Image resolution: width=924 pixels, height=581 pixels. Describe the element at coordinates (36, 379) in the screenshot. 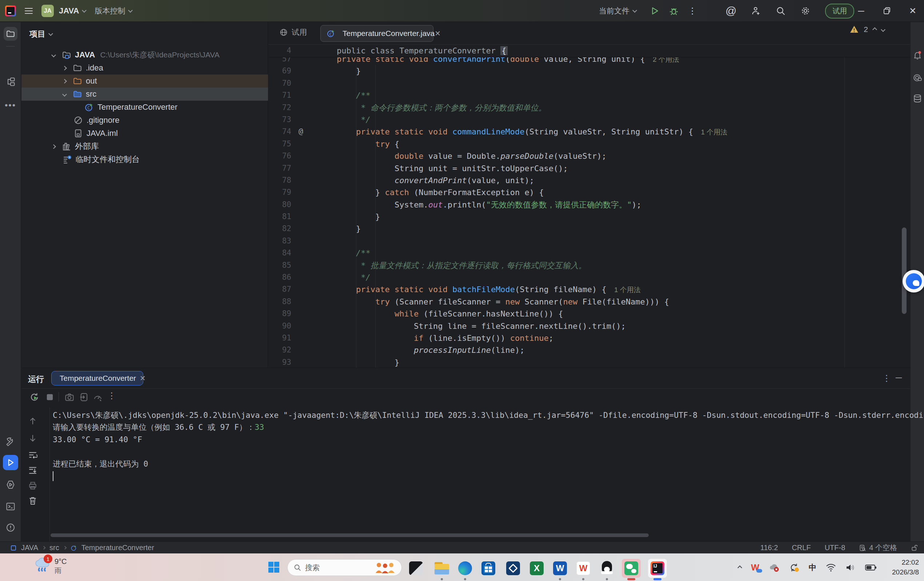

I see `run-panel-title: 运行` at that location.